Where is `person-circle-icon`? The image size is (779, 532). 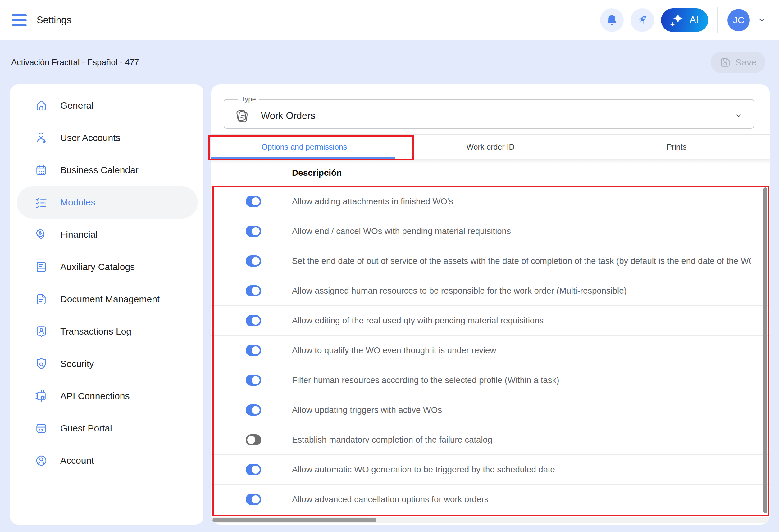 person-circle-icon is located at coordinates (42, 461).